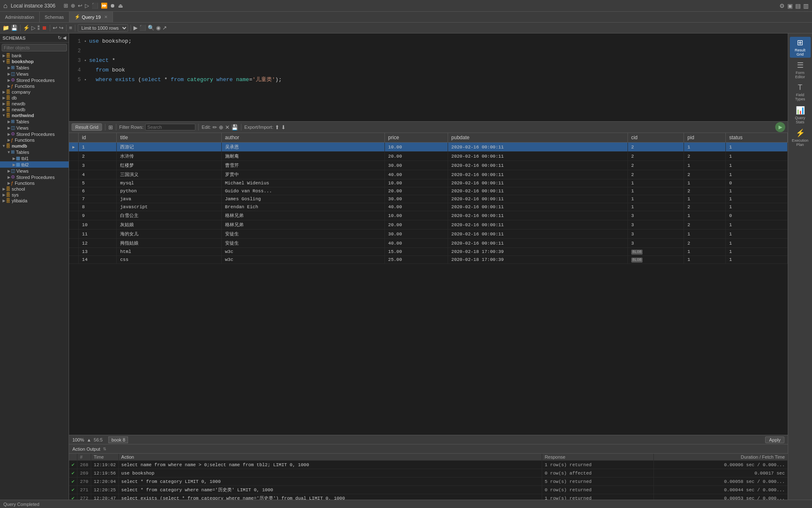 The height and width of the screenshot is (508, 812). What do you see at coordinates (64, 38) in the screenshot?
I see `collapse-icon: ◀` at bounding box center [64, 38].